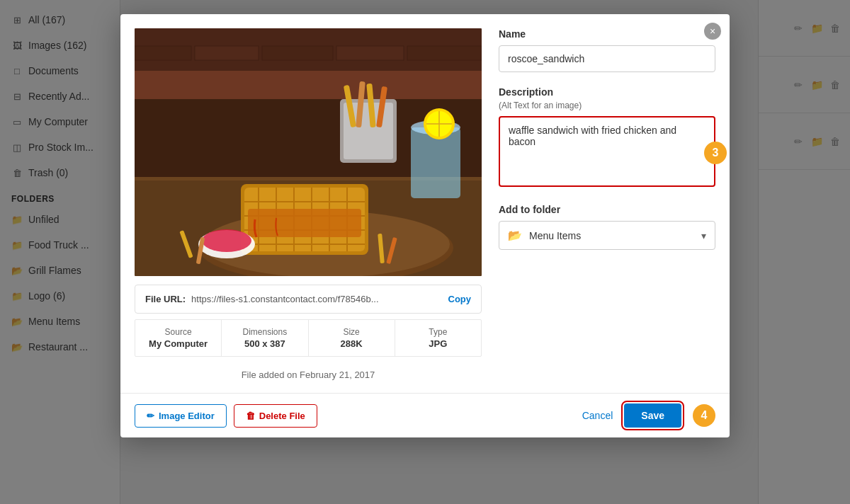 The height and width of the screenshot is (504, 850). I want to click on source-value: My Computer, so click(178, 344).